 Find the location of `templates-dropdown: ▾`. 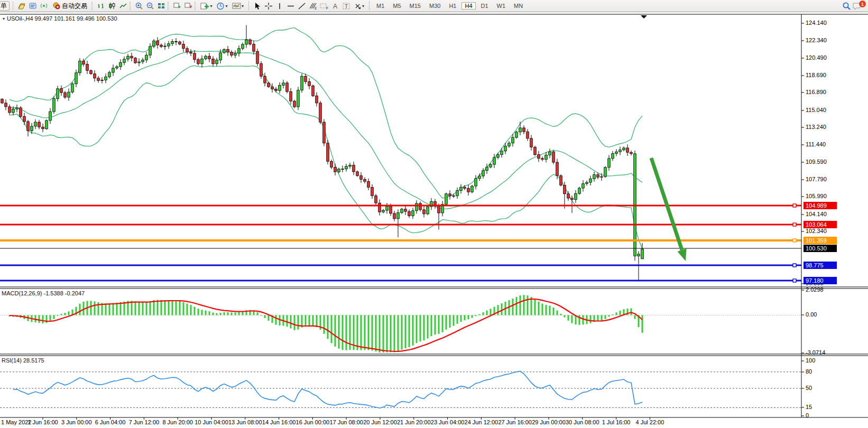

templates-dropdown: ▾ is located at coordinates (238, 6).